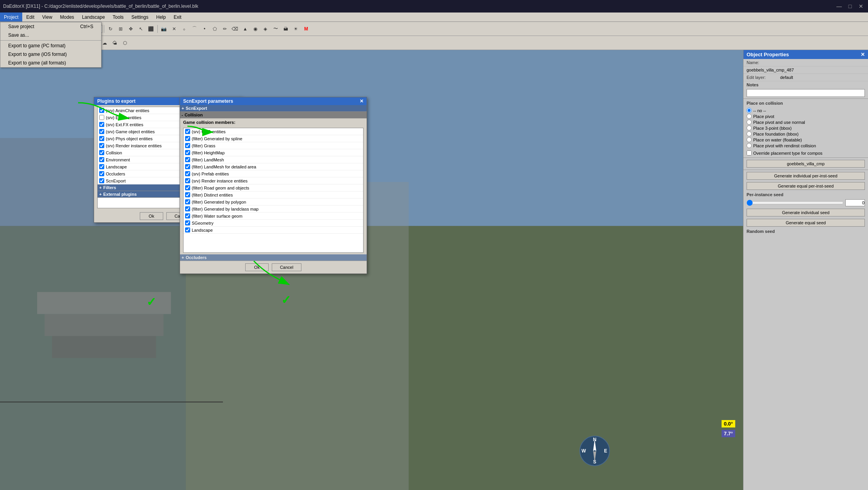 The image size is (868, 490). What do you see at coordinates (806, 223) in the screenshot?
I see `gen-equal-seed-button: Generate equal seed` at bounding box center [806, 223].